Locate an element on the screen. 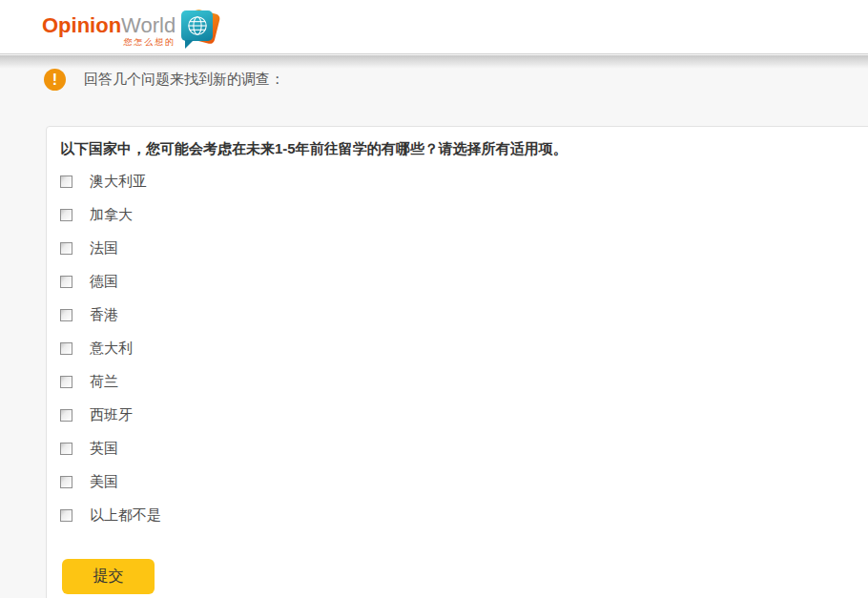 The width and height of the screenshot is (868, 598). question-text: 以下国家中，您可能会考虑在未来1-5年前往留学的有哪些？请选择所有适用项。 is located at coordinates (464, 149).